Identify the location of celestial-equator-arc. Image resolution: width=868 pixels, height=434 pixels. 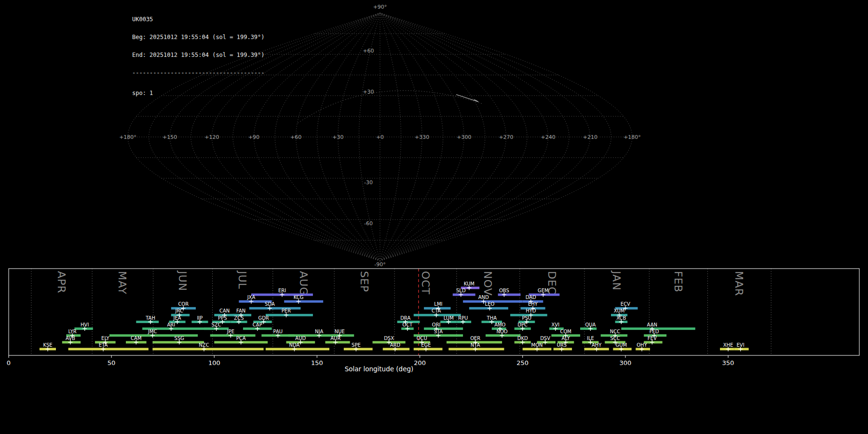
(390, 107).